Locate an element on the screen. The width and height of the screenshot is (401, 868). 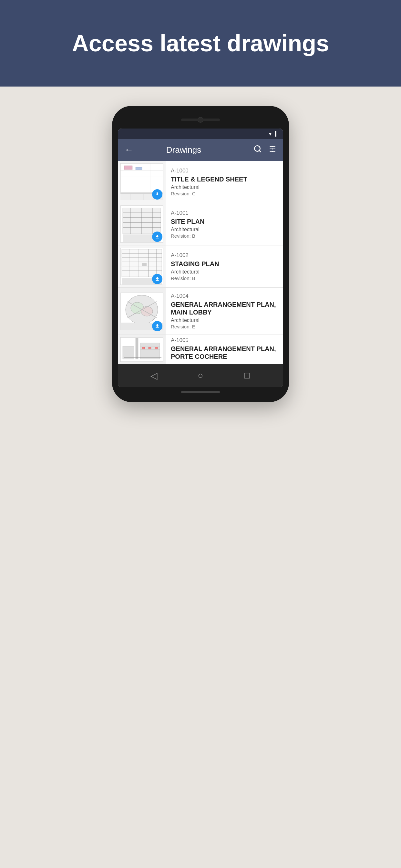
drawing-name-0: TITLE & LEGEND SHEET is located at coordinates (224, 179).